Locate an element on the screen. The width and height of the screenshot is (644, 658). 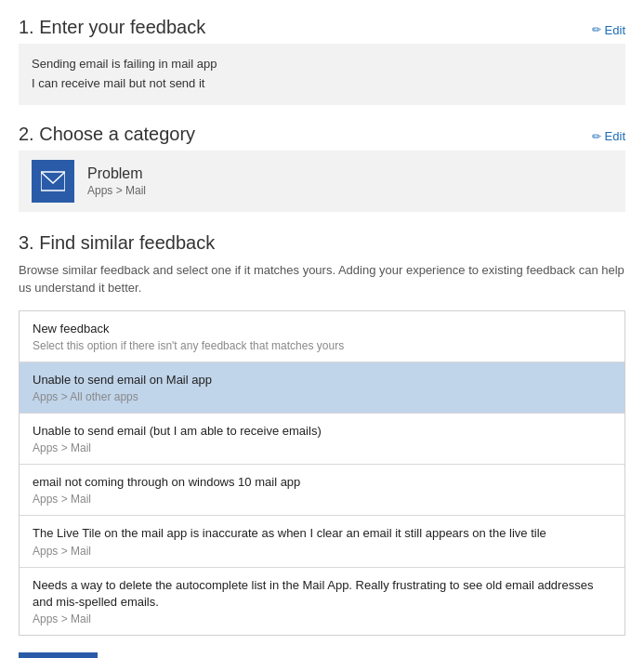
feedback-item-3-path: Apps > Mail is located at coordinates (322, 499).